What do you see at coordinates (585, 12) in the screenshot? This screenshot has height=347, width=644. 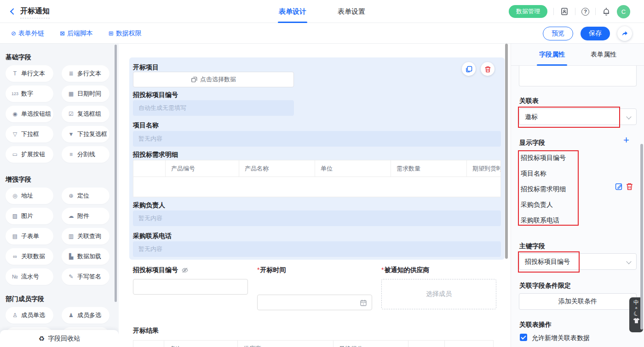 I see `help-icon: ?` at bounding box center [585, 12].